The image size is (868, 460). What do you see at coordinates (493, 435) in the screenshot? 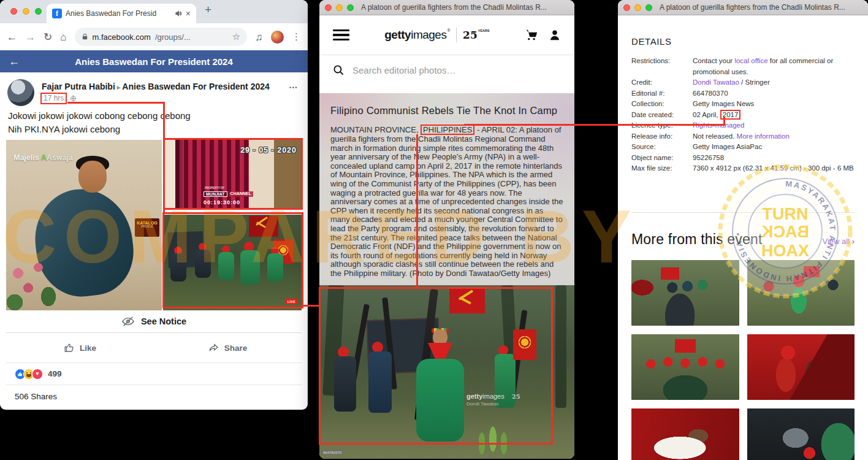
I see `photo-fern` at bounding box center [493, 435].